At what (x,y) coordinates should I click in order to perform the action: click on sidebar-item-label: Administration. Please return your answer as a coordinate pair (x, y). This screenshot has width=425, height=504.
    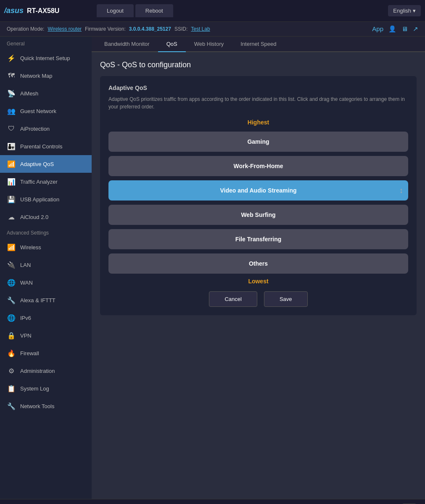
    Looking at the image, I should click on (37, 371).